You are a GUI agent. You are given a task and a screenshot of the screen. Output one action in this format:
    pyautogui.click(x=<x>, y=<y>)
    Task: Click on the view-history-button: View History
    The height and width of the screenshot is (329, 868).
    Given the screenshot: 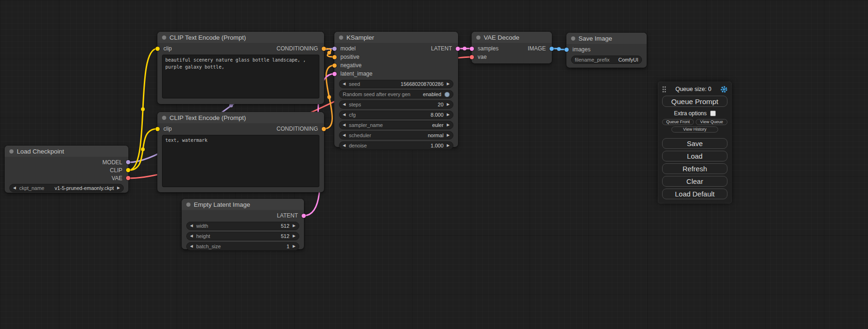 What is the action you would take?
    pyautogui.click(x=695, y=130)
    